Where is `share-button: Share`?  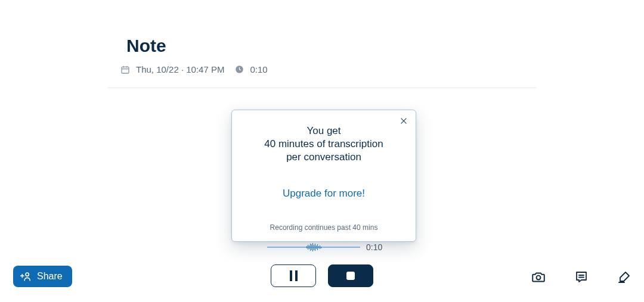
share-button: Share is located at coordinates (43, 276).